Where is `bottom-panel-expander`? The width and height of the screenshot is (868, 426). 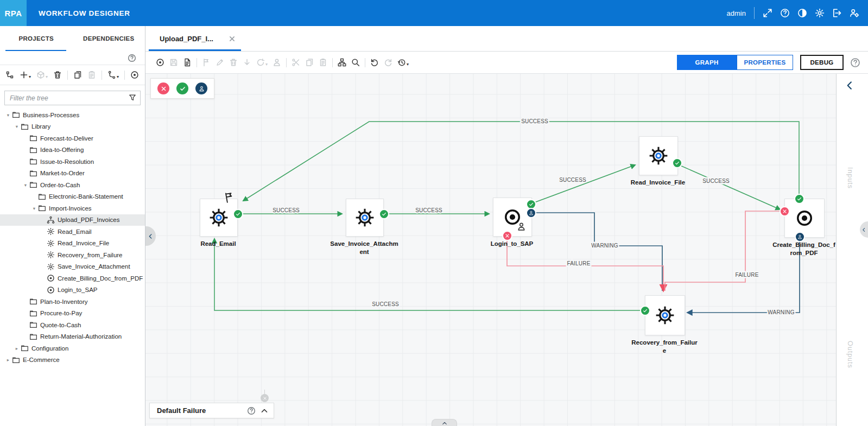
bottom-panel-expander is located at coordinates (444, 422).